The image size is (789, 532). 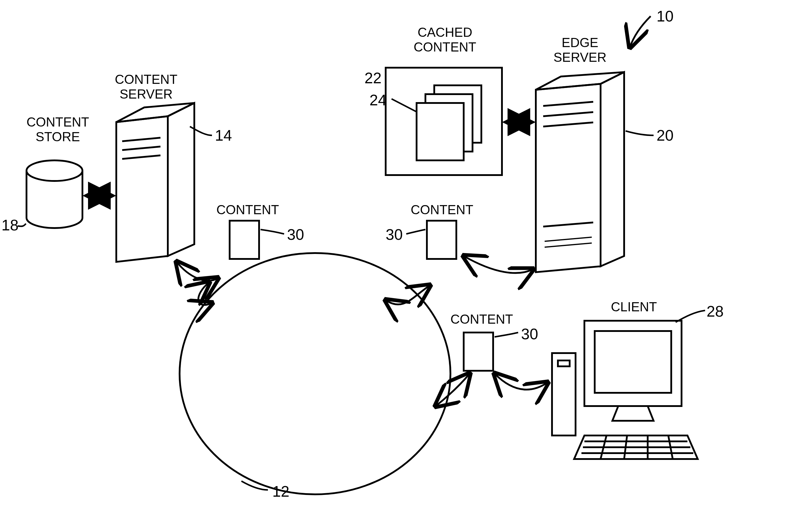 I want to click on content-mid-title: CONTENT, so click(x=442, y=210).